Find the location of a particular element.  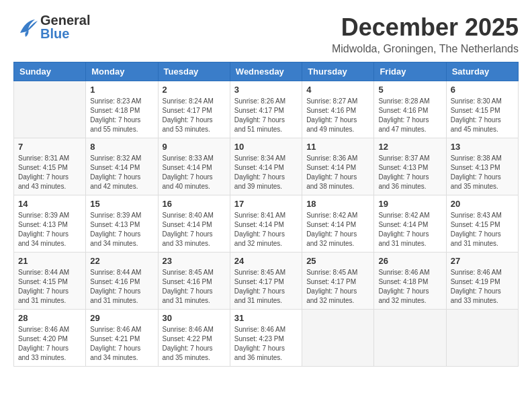

day-number: 5 is located at coordinates (410, 90).